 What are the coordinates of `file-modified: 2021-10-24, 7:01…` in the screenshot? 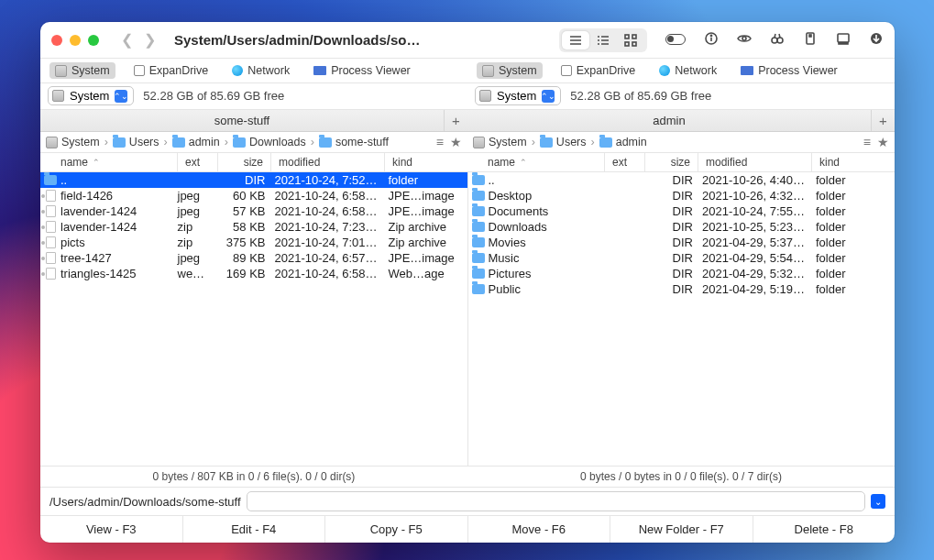 It's located at (328, 242).